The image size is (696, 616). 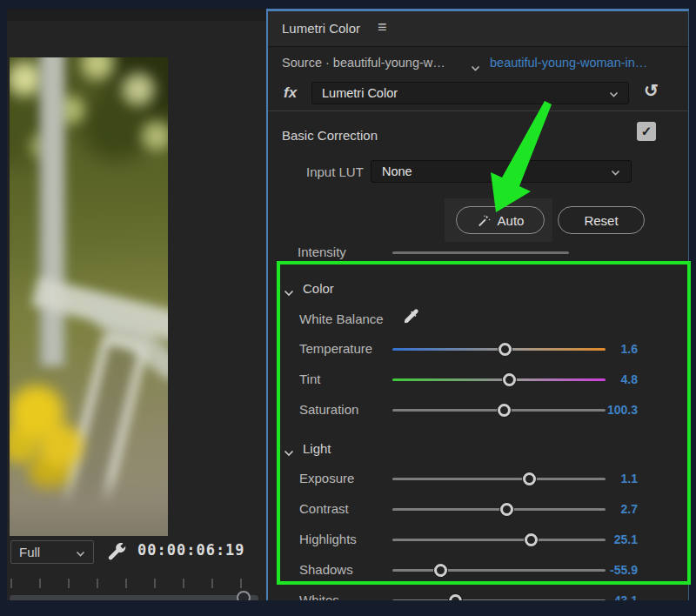 What do you see at coordinates (364, 63) in the screenshot?
I see `source-label: Source · beautiful-young-w…` at bounding box center [364, 63].